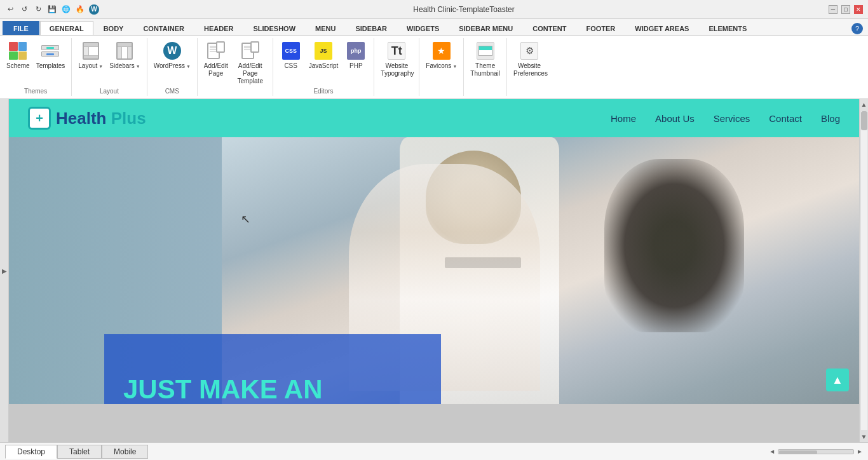 This screenshot has height=460, width=868. Describe the element at coordinates (485, 70) in the screenshot. I see `theme-thumbnail-label: ThemeThumbnail` at that location.